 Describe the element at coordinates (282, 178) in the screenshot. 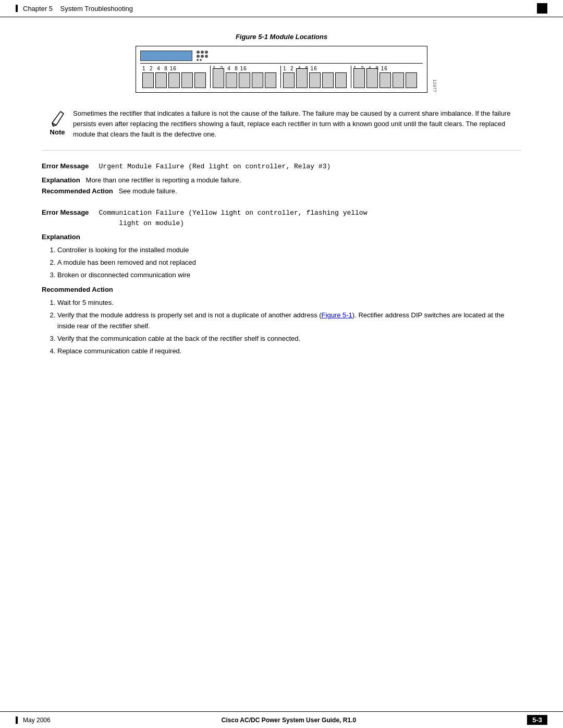

I see `error-block-1: Error Message Urgent Module Failure (Red…` at that location.